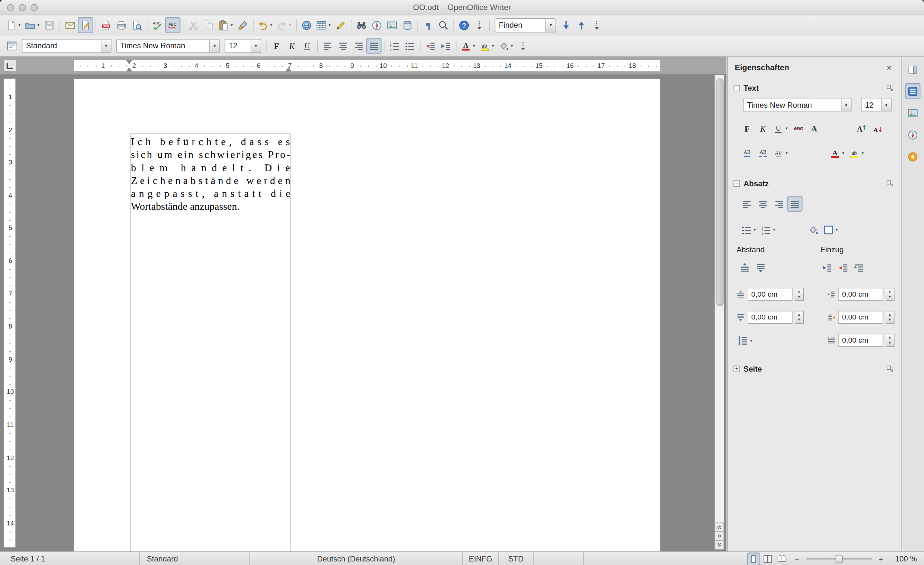 Image resolution: width=924 pixels, height=565 pixels. I want to click on find-previous-button, so click(581, 25).